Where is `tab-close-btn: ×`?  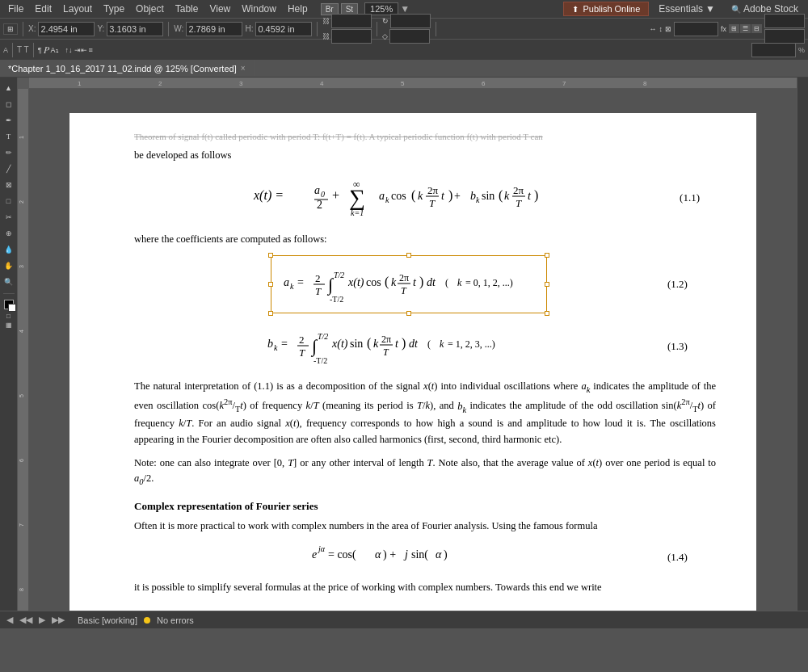
tab-close-btn: × is located at coordinates (243, 68).